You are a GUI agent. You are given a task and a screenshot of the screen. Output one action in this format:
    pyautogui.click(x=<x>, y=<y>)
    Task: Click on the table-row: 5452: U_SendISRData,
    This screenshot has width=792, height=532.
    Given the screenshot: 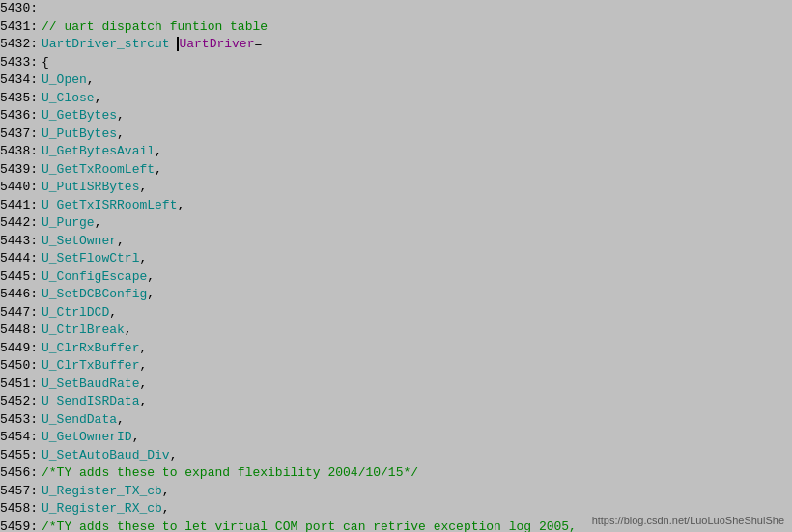 What is the action you would take?
    pyautogui.click(x=396, y=402)
    